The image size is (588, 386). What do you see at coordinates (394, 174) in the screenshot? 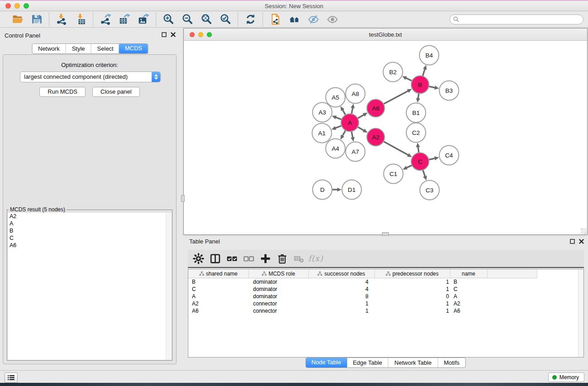
I see `node-C1: C1` at bounding box center [394, 174].